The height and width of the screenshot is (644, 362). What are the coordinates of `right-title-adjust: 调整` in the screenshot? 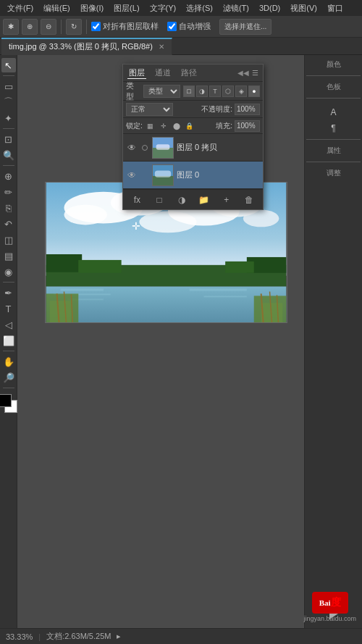 It's located at (333, 173).